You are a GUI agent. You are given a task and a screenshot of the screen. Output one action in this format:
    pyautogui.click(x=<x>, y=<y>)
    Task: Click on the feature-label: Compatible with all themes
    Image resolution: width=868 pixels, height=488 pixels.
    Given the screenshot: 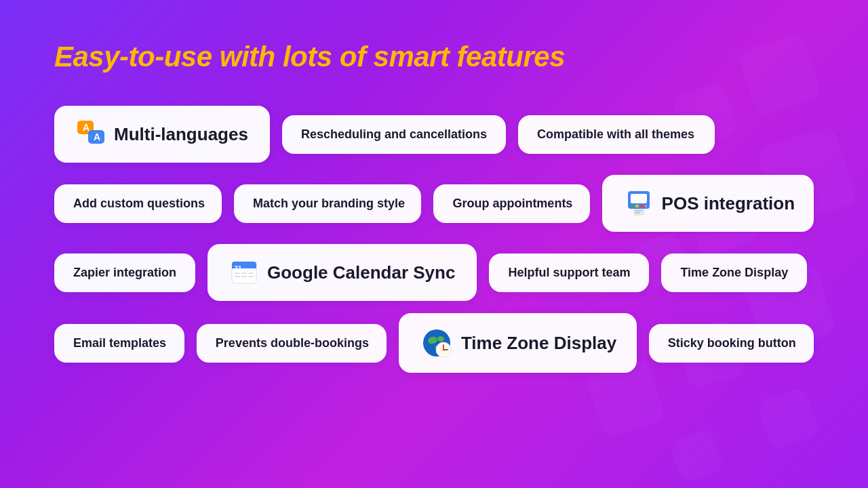 What is the action you would take?
    pyautogui.click(x=616, y=134)
    